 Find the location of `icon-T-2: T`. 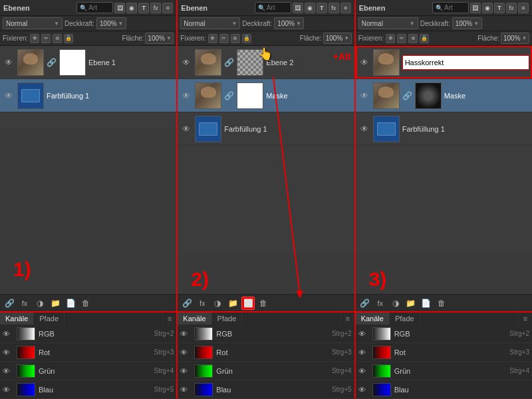

icon-T-2: T is located at coordinates (322, 8).